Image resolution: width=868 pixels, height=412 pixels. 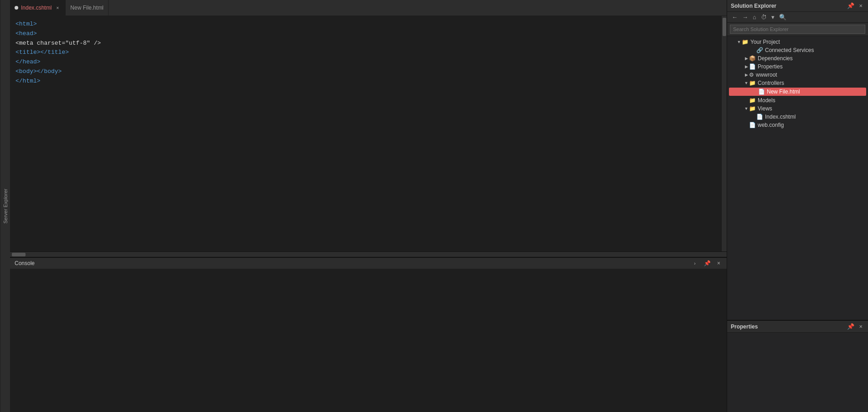 I want to click on tree-arrow-wwwroot: ▶, so click(x=746, y=75).